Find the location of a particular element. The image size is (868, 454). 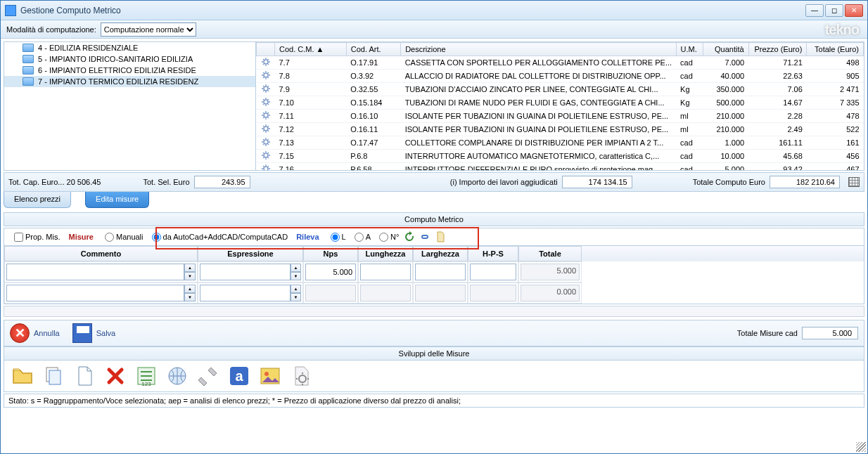

table-row: 7.10O.15.184TUBAZIONI DI RAME NUDO PER F… is located at coordinates (560, 103).